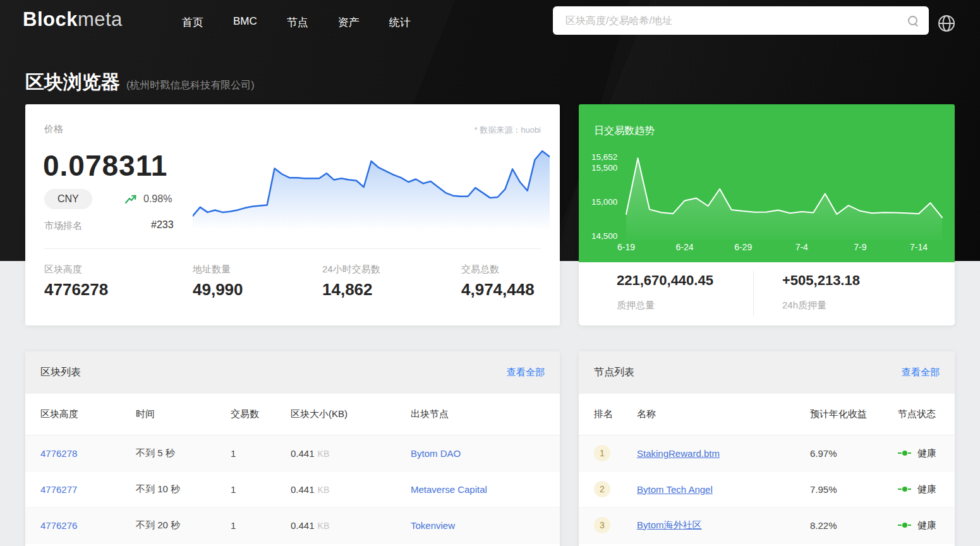  Describe the element at coordinates (665, 306) in the screenshot. I see `staking-total-label: 质押总量` at that location.